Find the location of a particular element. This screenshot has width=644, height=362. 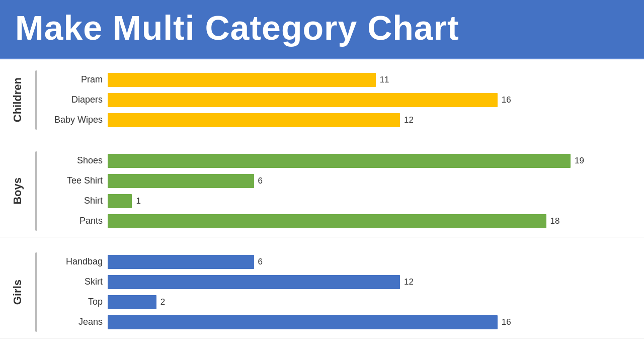

bar-value-label: 19 is located at coordinates (580, 161).